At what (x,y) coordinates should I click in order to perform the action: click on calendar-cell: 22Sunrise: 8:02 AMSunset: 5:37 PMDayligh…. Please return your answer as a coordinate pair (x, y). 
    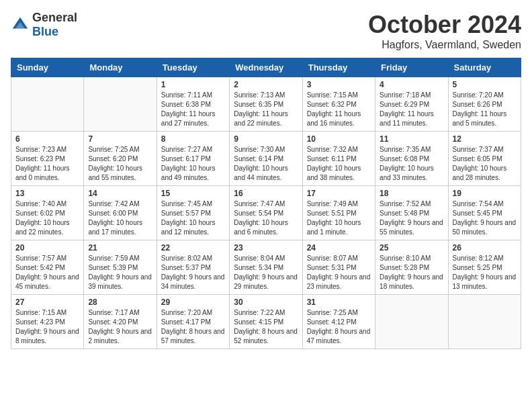
    Looking at the image, I should click on (193, 267).